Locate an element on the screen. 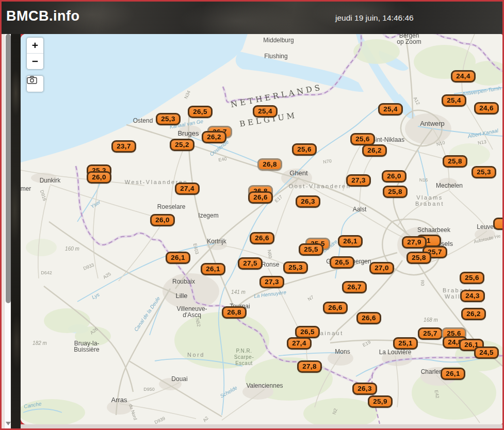  scrollbar-thumb is located at coordinates (8, 169).